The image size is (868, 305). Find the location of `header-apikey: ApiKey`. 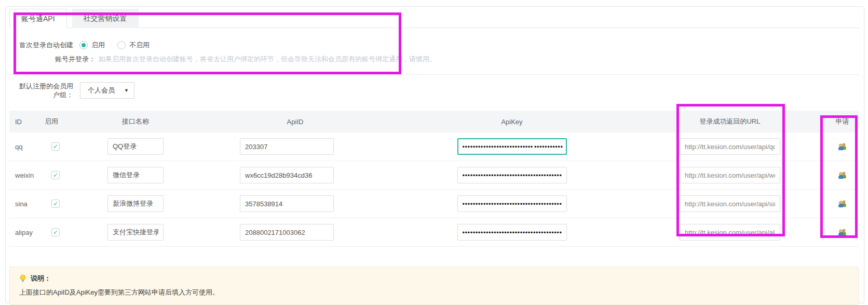

header-apikey: ApiKey is located at coordinates (512, 122).